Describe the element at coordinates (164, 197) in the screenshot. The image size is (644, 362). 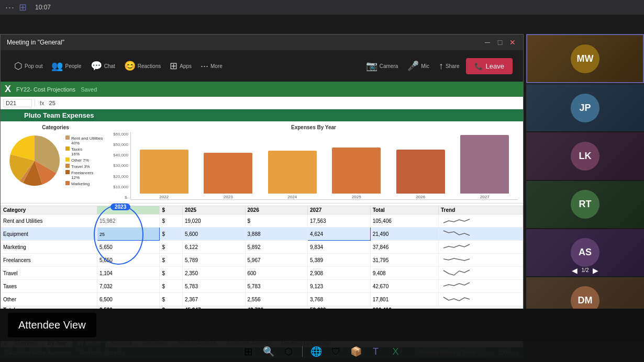
I see `bar-2022-label: 2022` at that location.